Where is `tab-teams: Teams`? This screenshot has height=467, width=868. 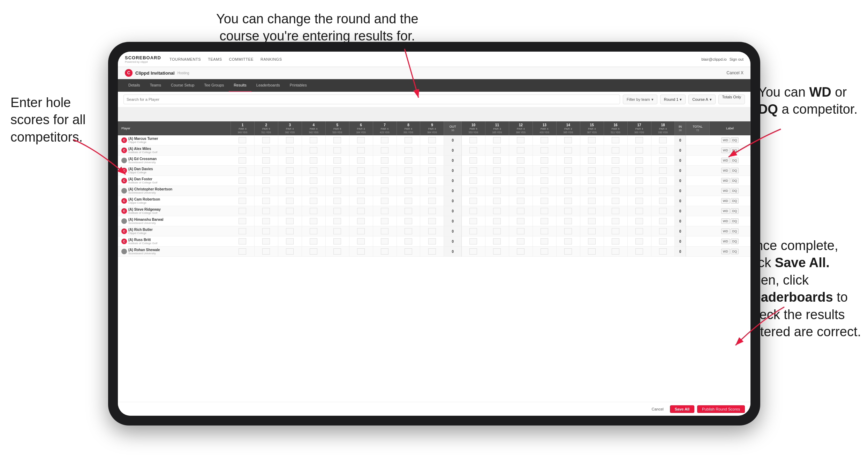
tab-teams: Teams is located at coordinates (156, 85).